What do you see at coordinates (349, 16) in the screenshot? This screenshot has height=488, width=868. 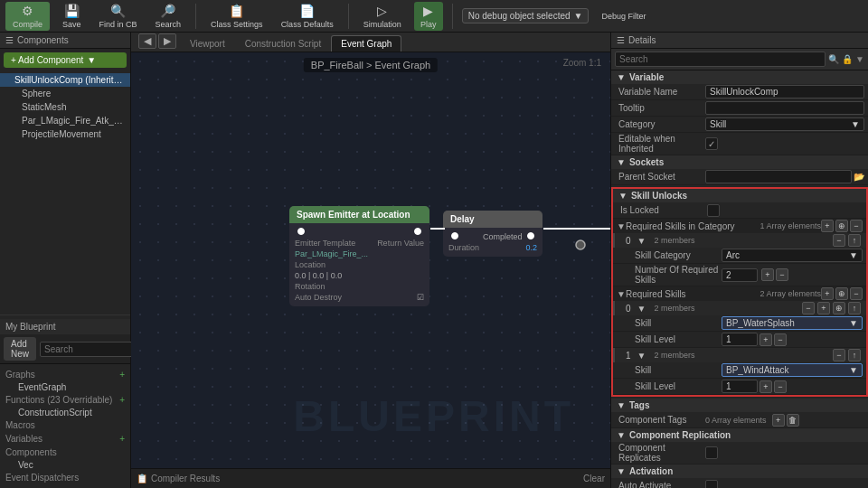 I see `separator2` at bounding box center [349, 16].